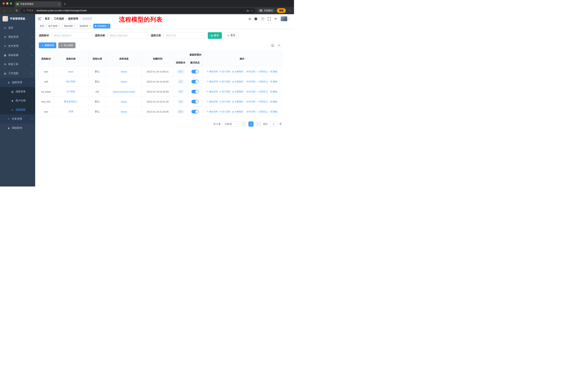  What do you see at coordinates (40, 19) in the screenshot?
I see `sidebar-toggle-button` at bounding box center [40, 19].